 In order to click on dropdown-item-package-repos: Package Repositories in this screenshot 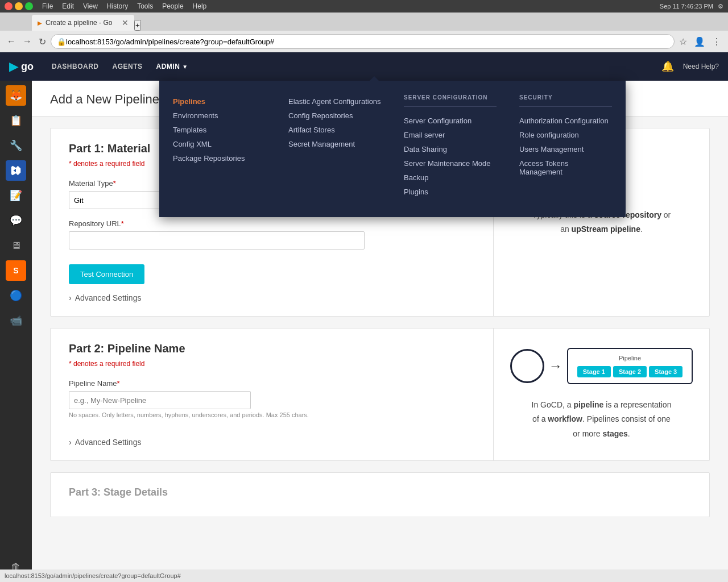, I will do `click(220, 158)`.